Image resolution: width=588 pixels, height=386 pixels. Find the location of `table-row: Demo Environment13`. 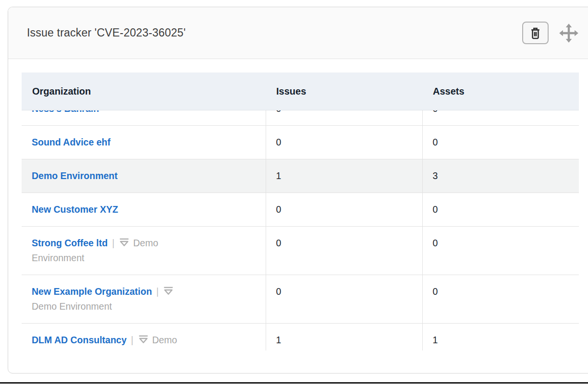

table-row: Demo Environment13 is located at coordinates (300, 176).